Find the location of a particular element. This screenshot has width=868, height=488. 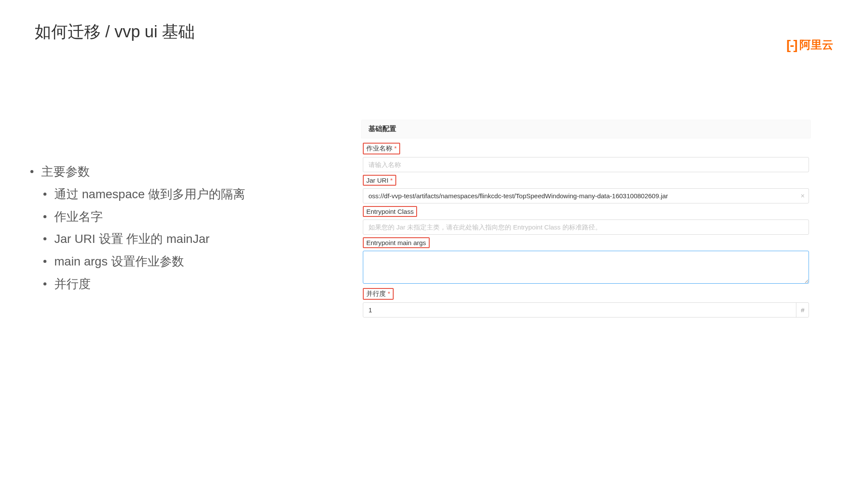

jar-uri-input is located at coordinates (586, 196).